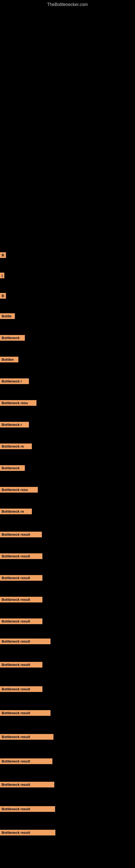 Image resolution: width=135 pixels, height=868 pixels. I want to click on site-title: TheBottlenecker.com, so click(68, 4).